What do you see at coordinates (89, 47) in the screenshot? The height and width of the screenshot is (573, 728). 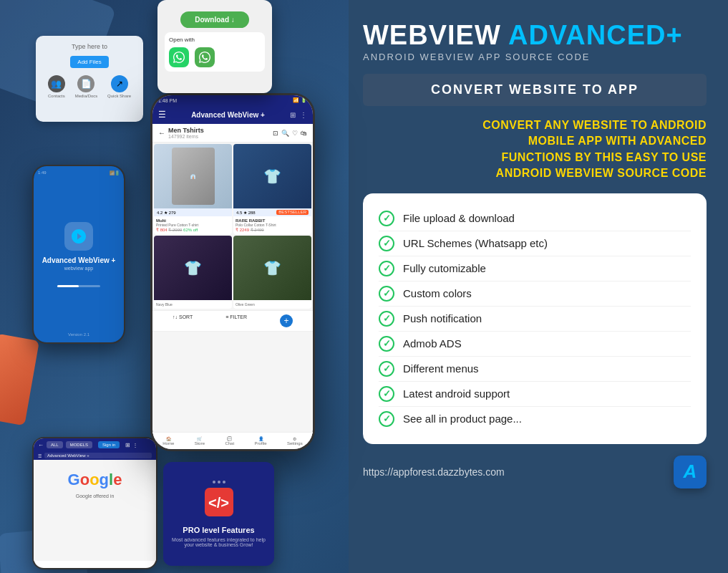 I see `file-placeholder: Type here to` at bounding box center [89, 47].